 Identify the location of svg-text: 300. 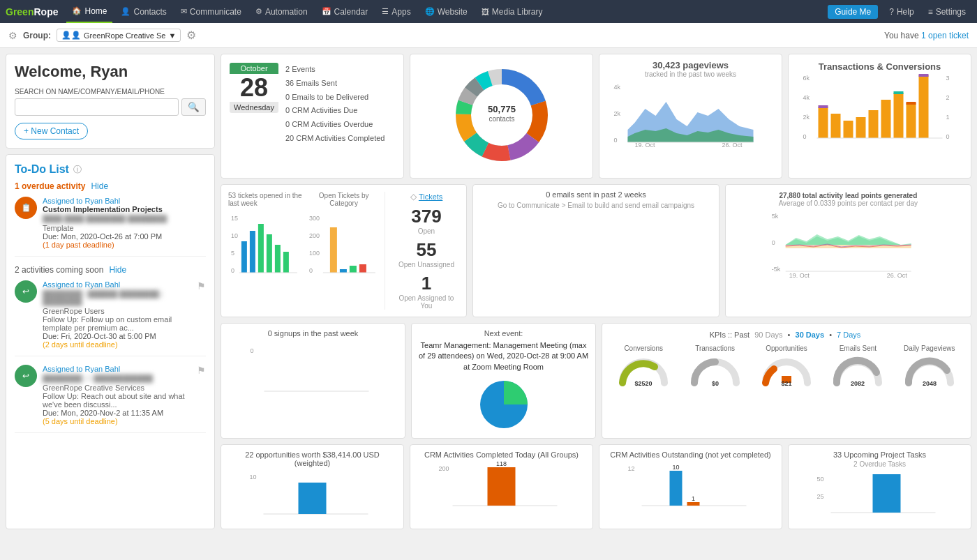
(314, 218).